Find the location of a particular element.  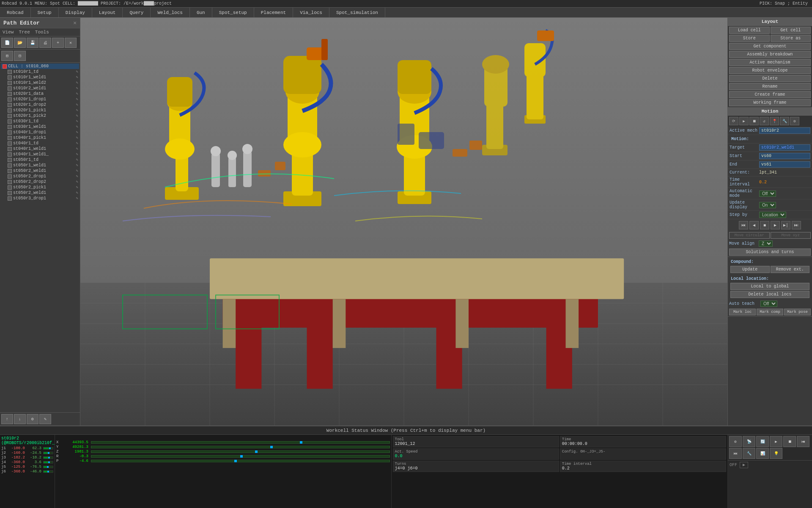

tree-item-action-st050r2_drop2: ✎ is located at coordinates (77, 182).